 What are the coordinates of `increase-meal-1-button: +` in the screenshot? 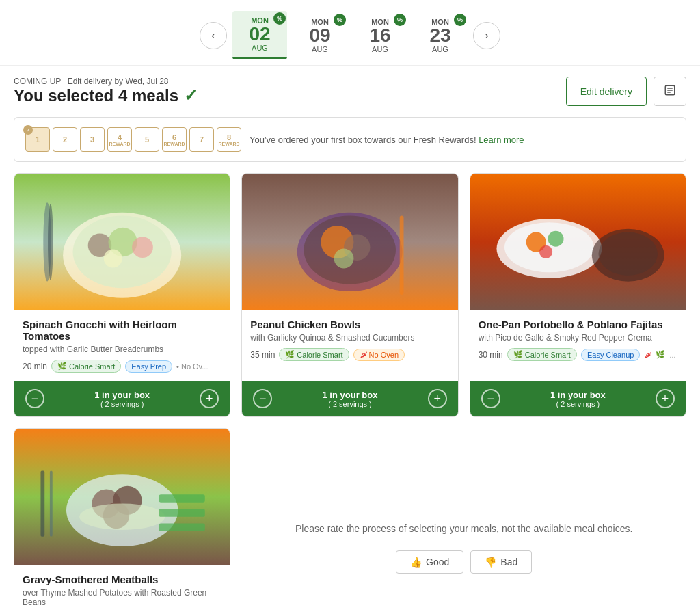 It's located at (209, 399).